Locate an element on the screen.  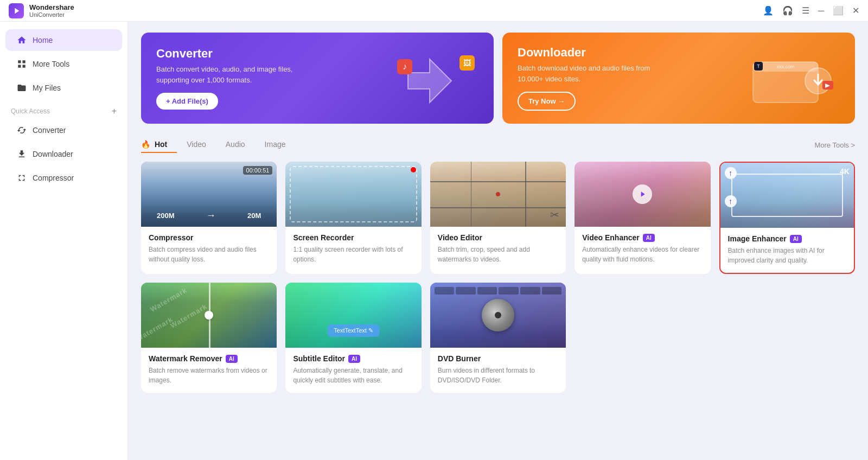
watermark-remover-desc: Batch remove watermarks from videos or i… is located at coordinates (209, 375).